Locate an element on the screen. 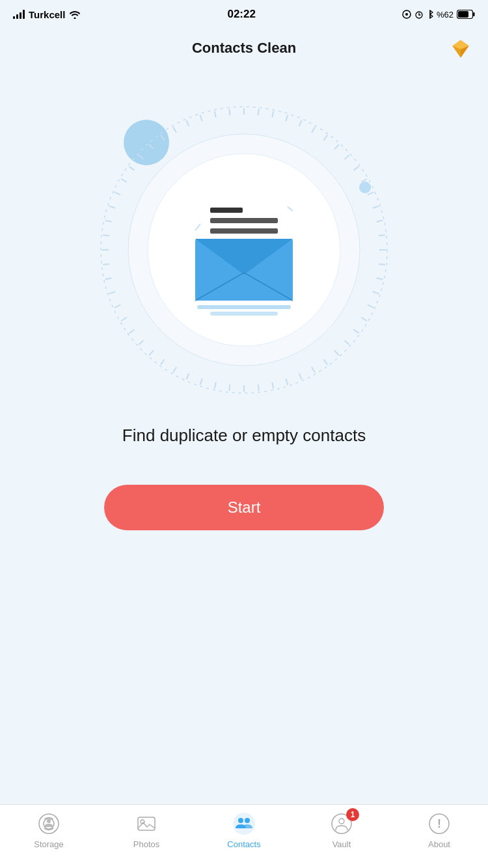 Image resolution: width=488 pixels, height=868 pixels. about-icon-wrap: ! is located at coordinates (439, 824).